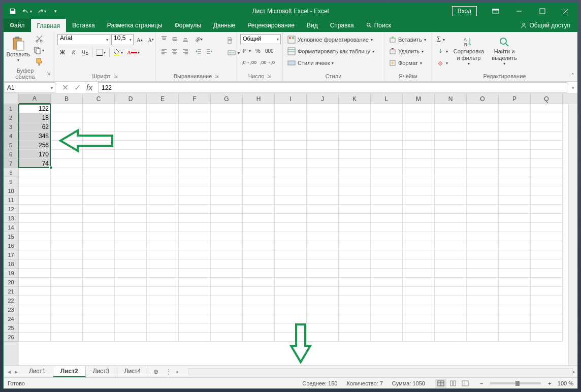 Image resolution: width=581 pixels, height=392 pixels. I want to click on cell-N14, so click(451, 227).